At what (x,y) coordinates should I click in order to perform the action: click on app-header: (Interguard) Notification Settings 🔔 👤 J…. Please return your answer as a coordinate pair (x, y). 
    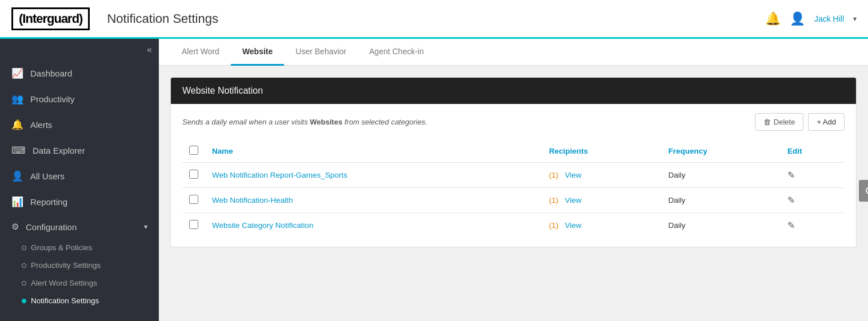
    Looking at the image, I should click on (434, 19).